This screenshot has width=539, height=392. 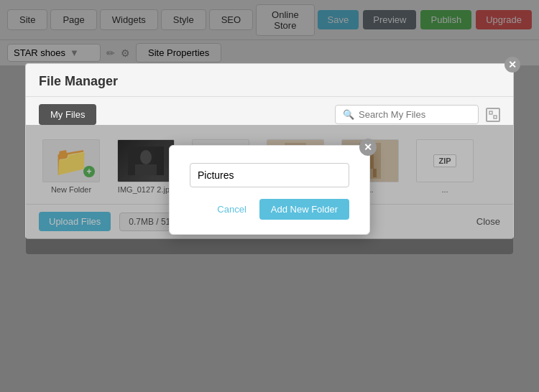 What do you see at coordinates (78, 82) in the screenshot?
I see `file-manager-title: File Manager` at bounding box center [78, 82].